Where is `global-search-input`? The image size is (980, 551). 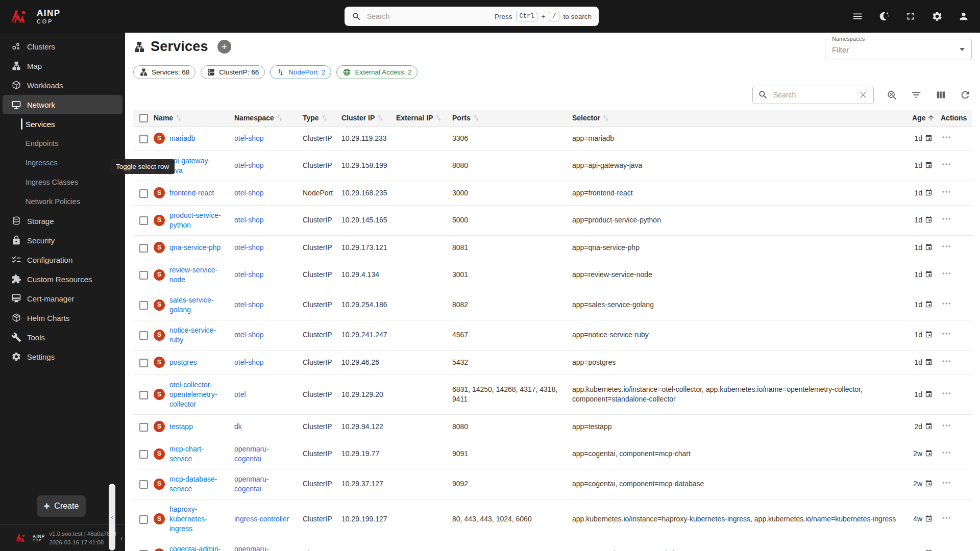
global-search-input is located at coordinates (428, 16).